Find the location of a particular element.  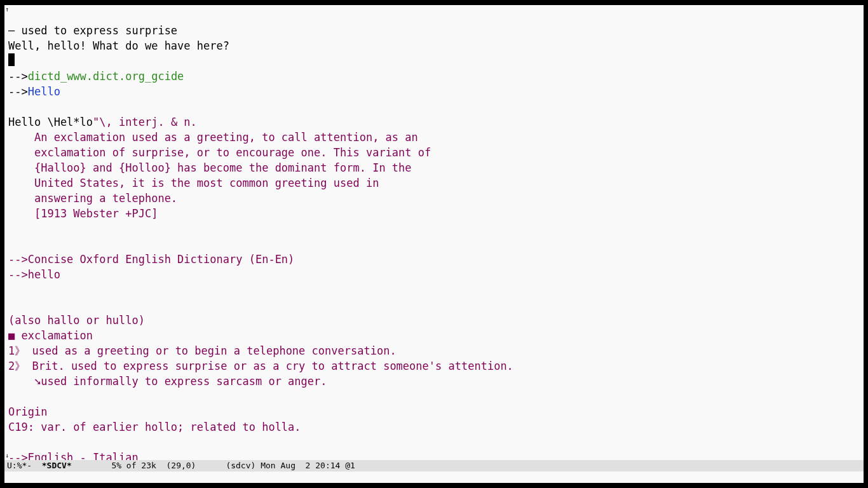

minibuffer is located at coordinates (434, 477).